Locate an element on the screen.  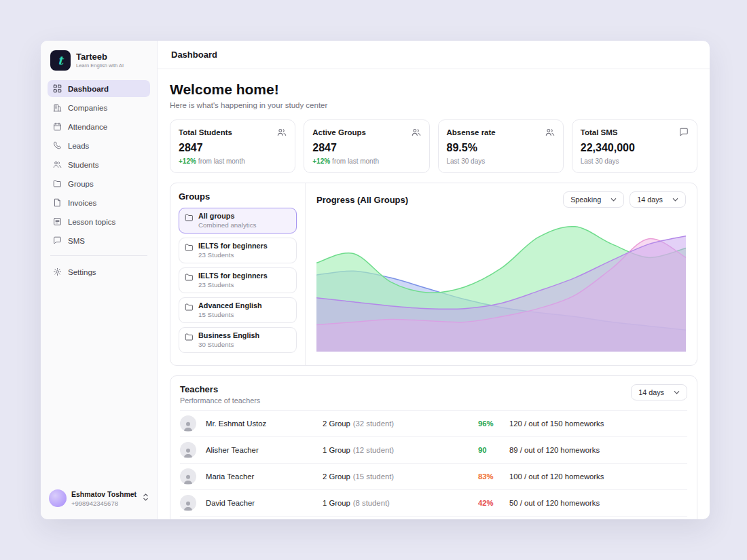
brand: t Tarteeb Learn English with AI is located at coordinates (99, 64).